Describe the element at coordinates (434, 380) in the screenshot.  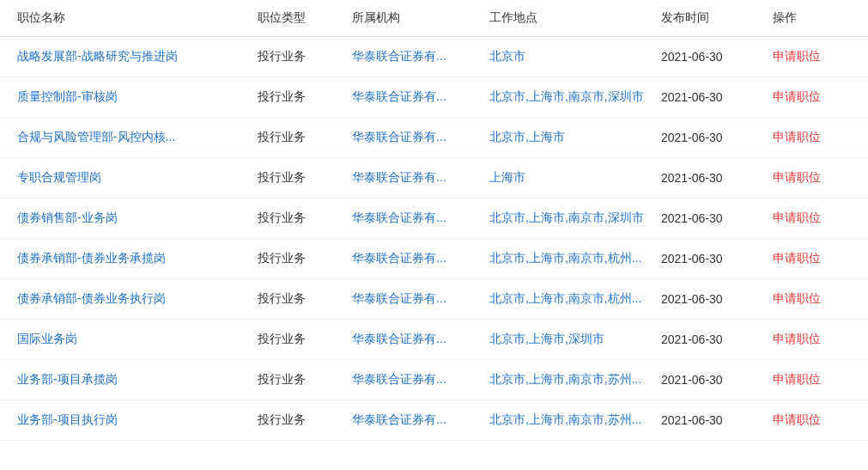
I see `table-row: 业务部-项目承揽岗 投行业务 华泰联合证券有... 北京市,上海市,南京市,苏州…` at that location.